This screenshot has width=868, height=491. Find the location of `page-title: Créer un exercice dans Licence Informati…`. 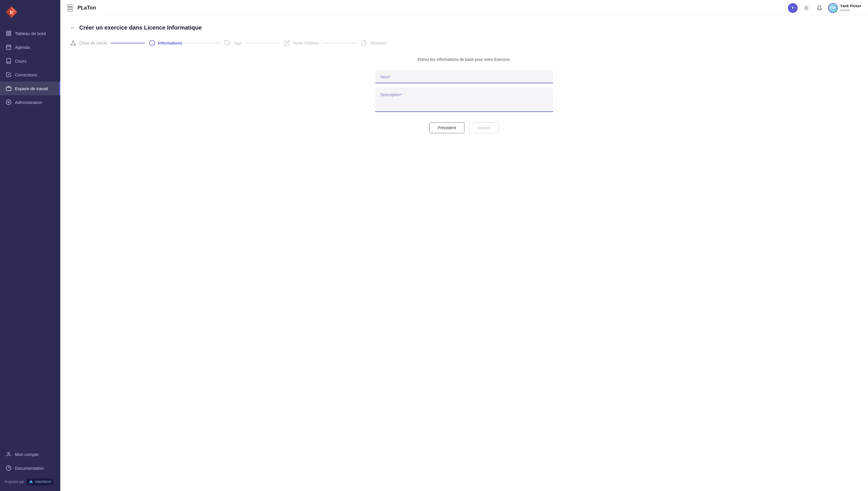

page-title: Créer un exercice dans Licence Informati… is located at coordinates (141, 28).